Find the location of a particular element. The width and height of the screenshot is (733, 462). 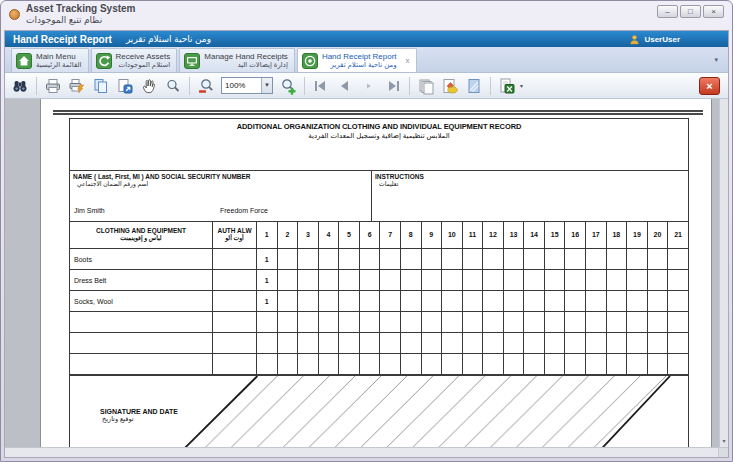

name-instructions-section: NAME ( Last, First, MI ) AND SOCIAL SECU… is located at coordinates (379, 196).